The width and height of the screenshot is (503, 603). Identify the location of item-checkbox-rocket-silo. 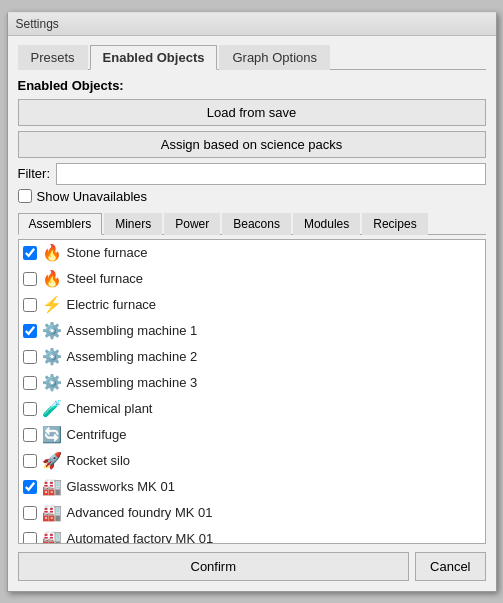
(30, 461).